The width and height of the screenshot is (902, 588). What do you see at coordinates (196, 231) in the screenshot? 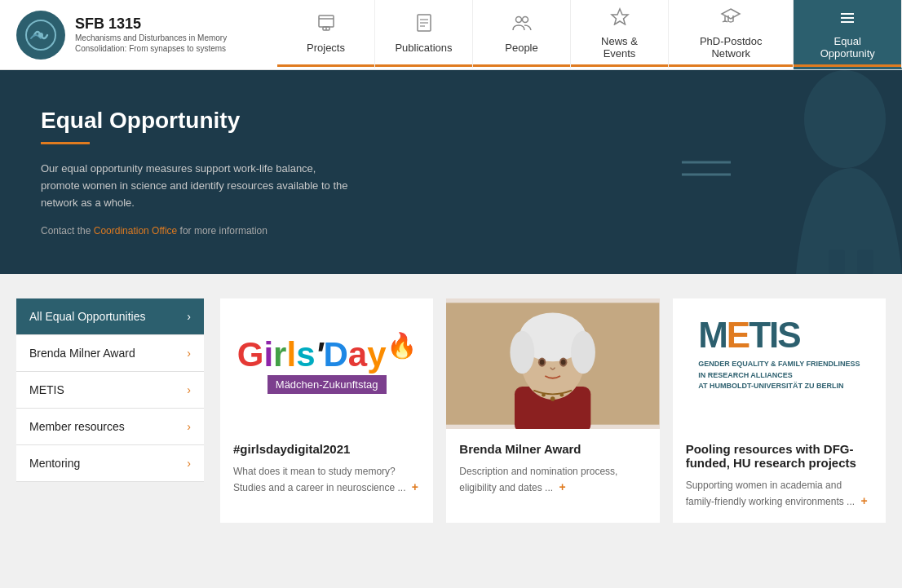
I see `hero-contact: Contact the Coordination Office for more…` at bounding box center [196, 231].